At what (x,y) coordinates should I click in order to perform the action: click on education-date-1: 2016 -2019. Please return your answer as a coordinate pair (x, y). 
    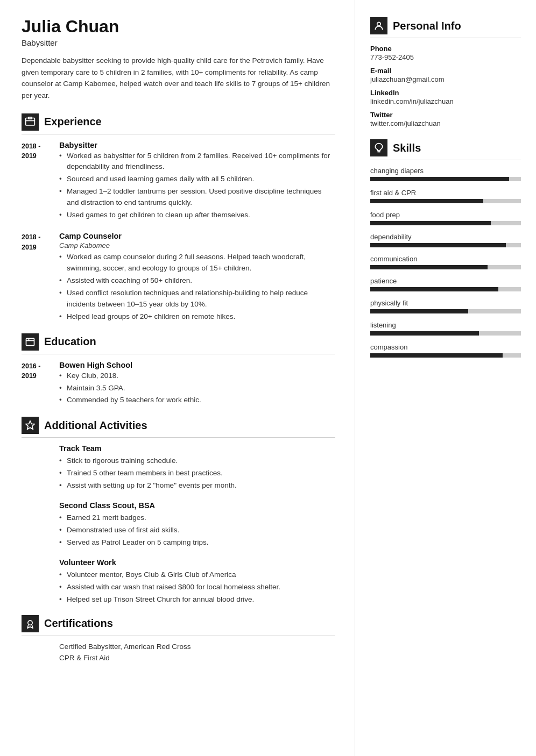
    Looking at the image, I should click on (40, 384).